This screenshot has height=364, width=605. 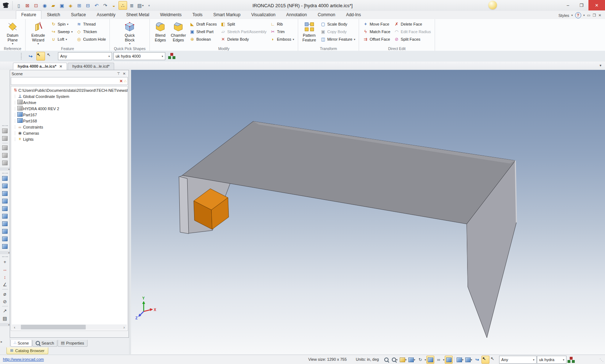 What do you see at coordinates (264, 15) in the screenshot?
I see `tab-visualization: Visualization` at bounding box center [264, 15].